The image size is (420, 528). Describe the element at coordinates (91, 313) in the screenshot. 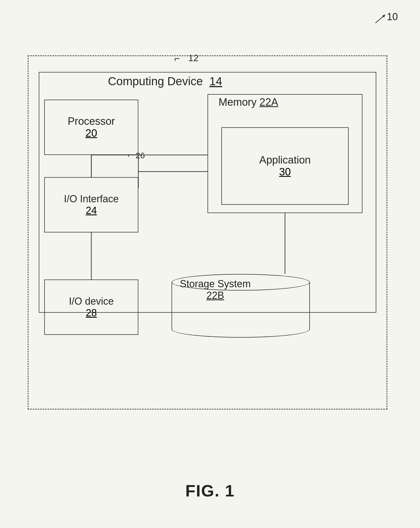

I see `io-device-ref: 28` at that location.